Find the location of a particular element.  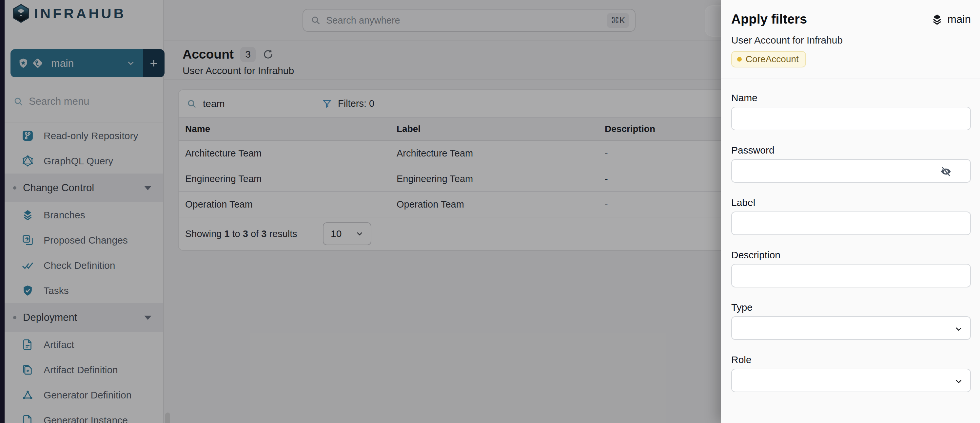

field-name: Name is located at coordinates (851, 111).